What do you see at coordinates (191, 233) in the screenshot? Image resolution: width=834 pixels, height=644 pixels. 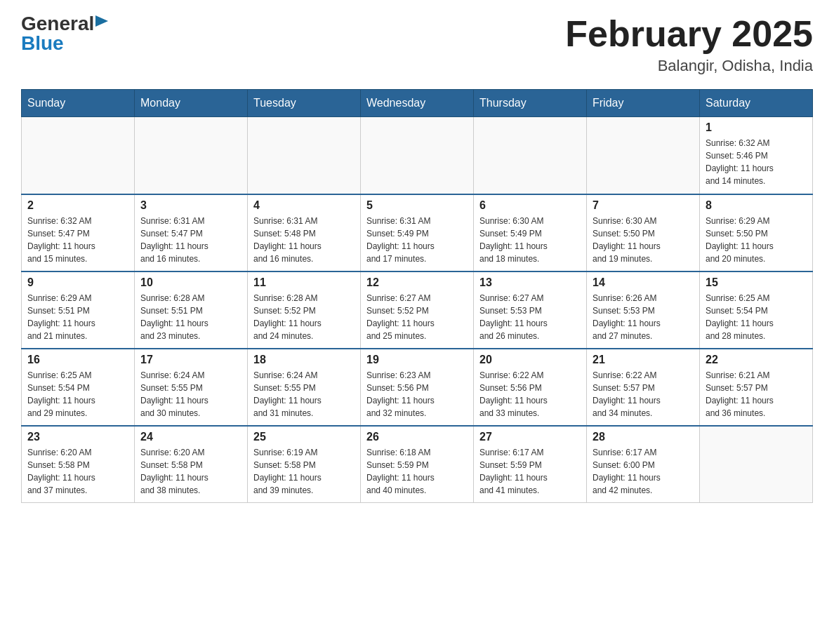 I see `calendar-cell: 3Sunrise: 6:31 AM Sunset: 5:47 PM Daylig…` at bounding box center [191, 233].